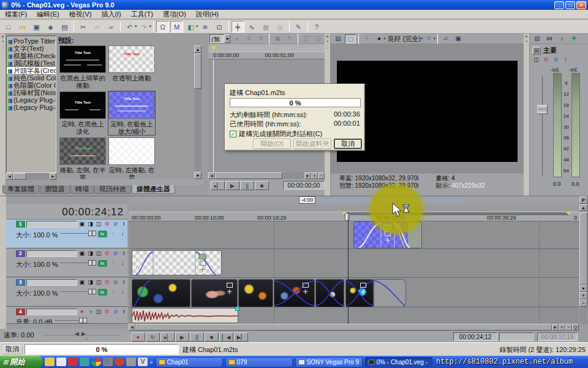 The width and height of the screenshot is (588, 368). What do you see at coordinates (142, 15) in the screenshot?
I see `menu-tools: 工具(T)` at bounding box center [142, 15].